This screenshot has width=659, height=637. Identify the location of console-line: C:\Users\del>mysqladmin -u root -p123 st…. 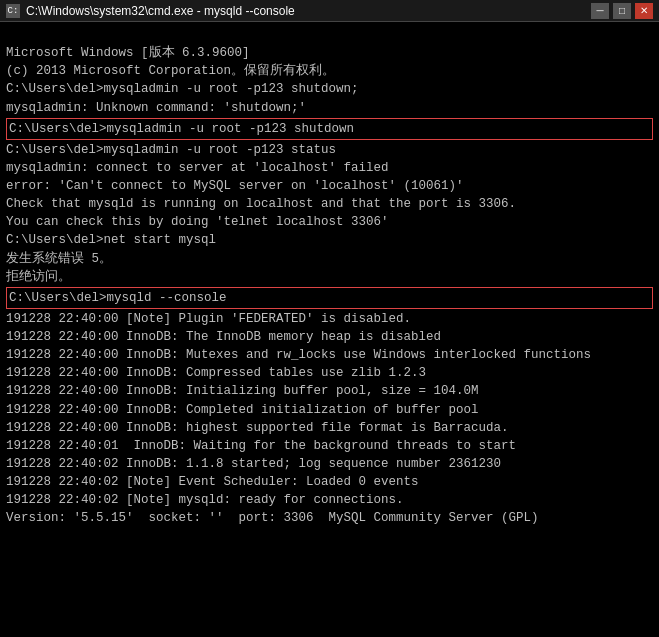
(330, 150).